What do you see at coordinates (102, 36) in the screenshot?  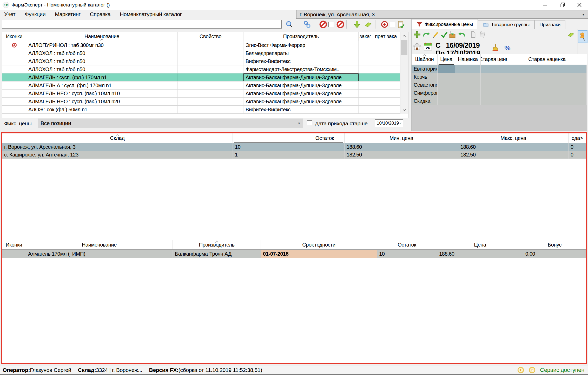 I see `col-name: Наименование` at bounding box center [102, 36].